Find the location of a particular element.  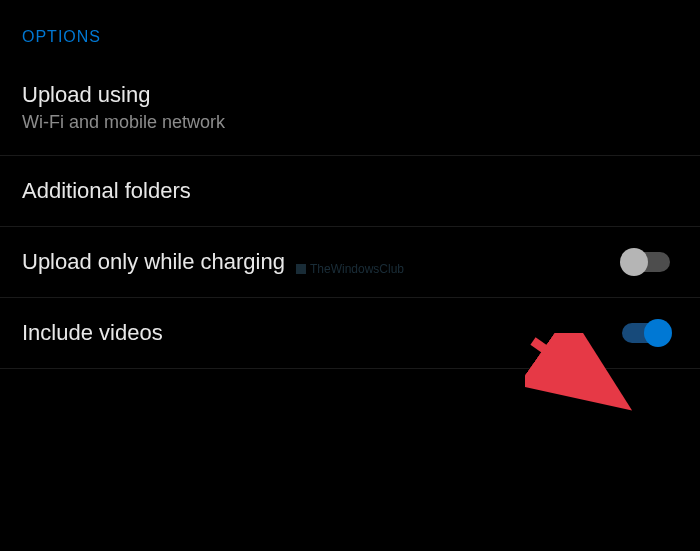

setting-subtitle: Wi-Fi and mobile network is located at coordinates (124, 122).